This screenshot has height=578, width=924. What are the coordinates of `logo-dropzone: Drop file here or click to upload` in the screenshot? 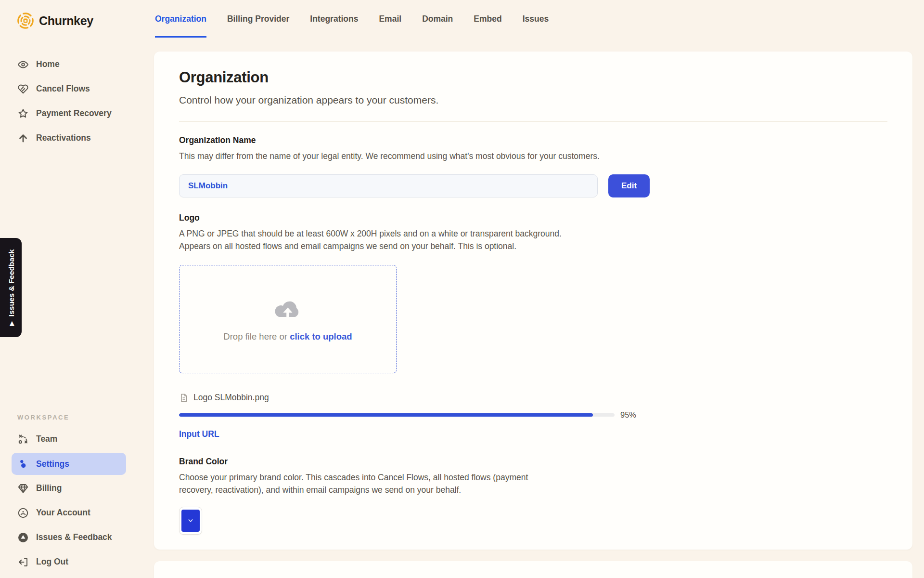 It's located at (288, 319).